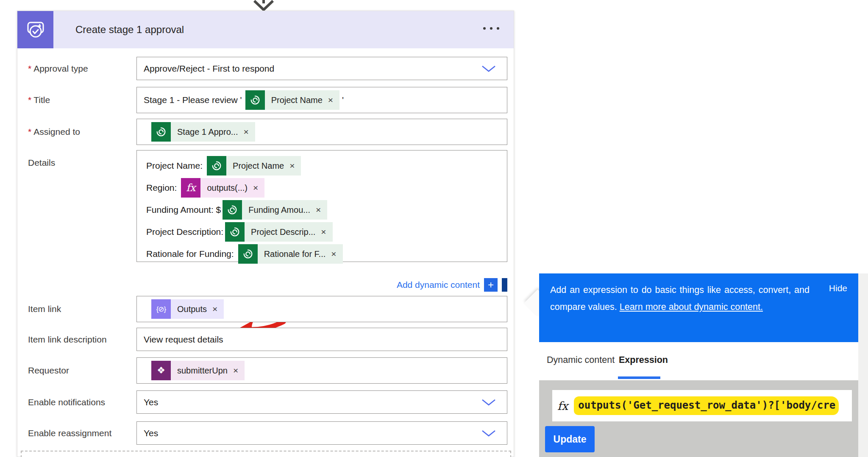  What do you see at coordinates (863, 365) in the screenshot?
I see `scrollbar-gutter` at bounding box center [863, 365].